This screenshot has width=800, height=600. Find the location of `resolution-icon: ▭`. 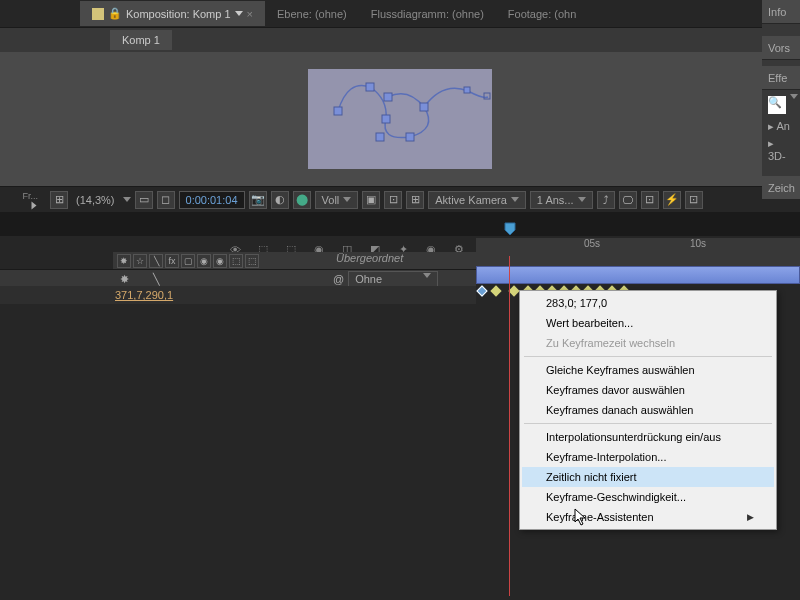

resolution-icon: ▭ is located at coordinates (144, 200).